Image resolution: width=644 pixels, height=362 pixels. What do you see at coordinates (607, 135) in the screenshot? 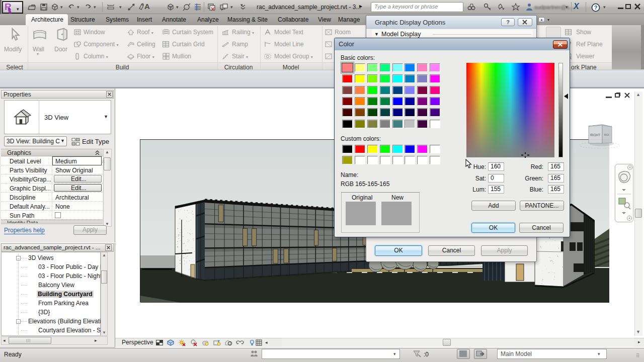
I see `svg-text: BACK` at bounding box center [607, 135].